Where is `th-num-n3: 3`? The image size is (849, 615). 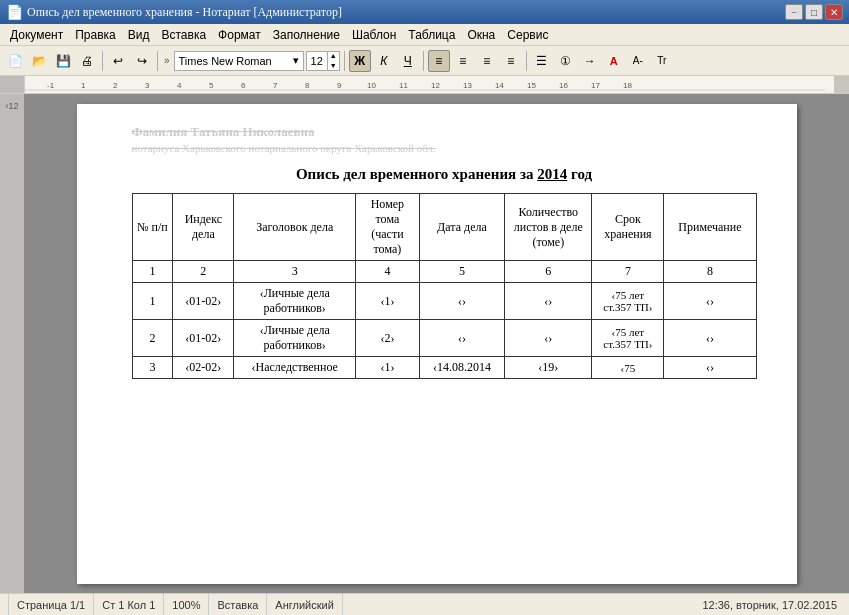
th-num-n3: 3 is located at coordinates (295, 272).